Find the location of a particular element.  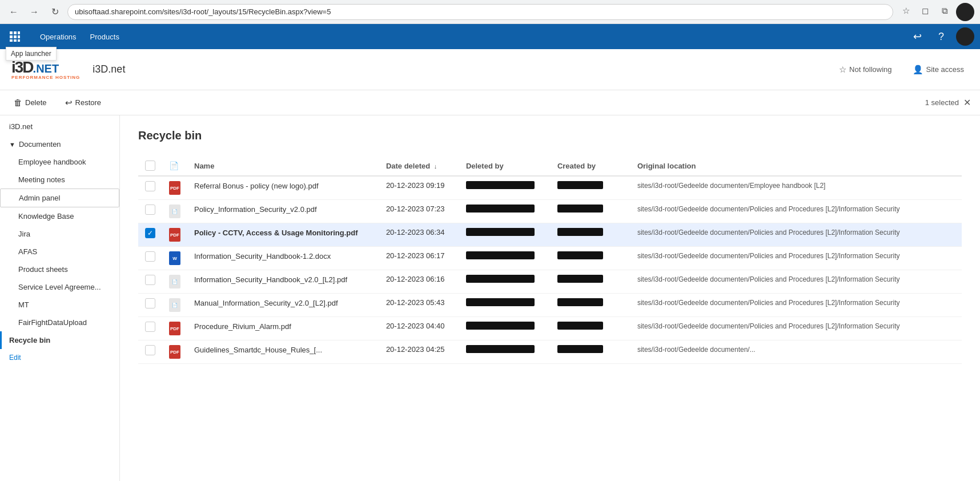

name-col-label: Name is located at coordinates (204, 166).